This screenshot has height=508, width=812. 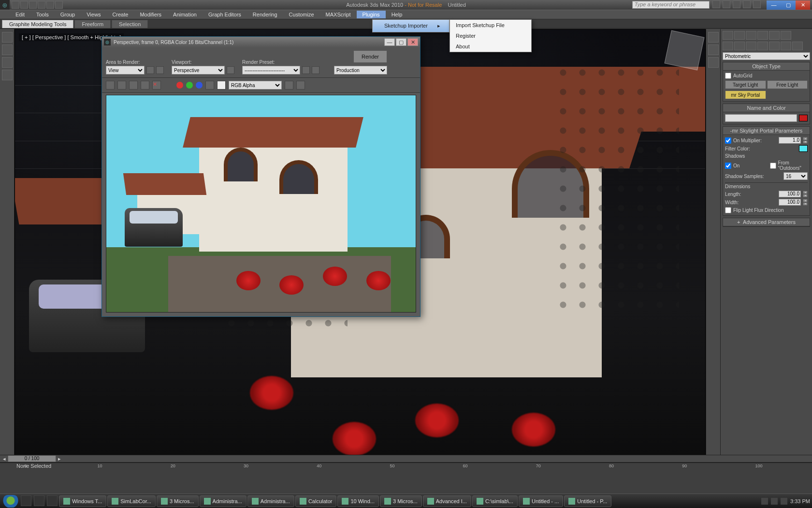 I want to click on menuitem-register: Register, so click(x=491, y=36).